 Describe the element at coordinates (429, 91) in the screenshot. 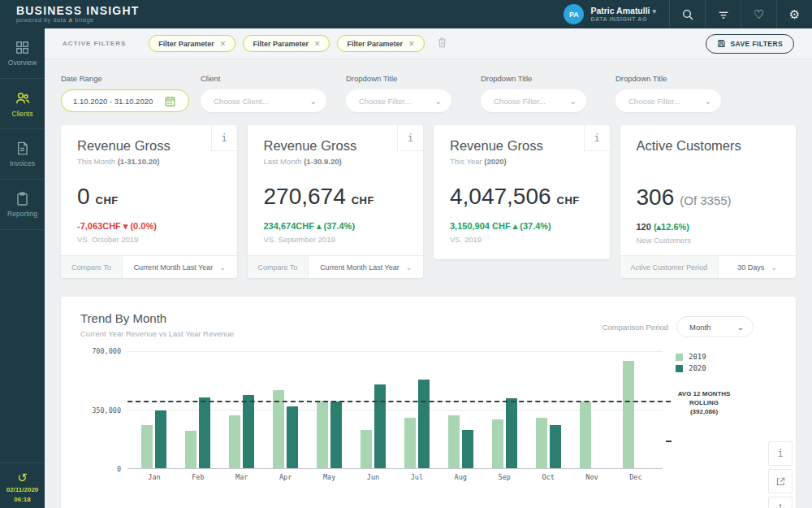

I see `filter-row: Date Range Client Choose Client...⌄ Drop…` at that location.